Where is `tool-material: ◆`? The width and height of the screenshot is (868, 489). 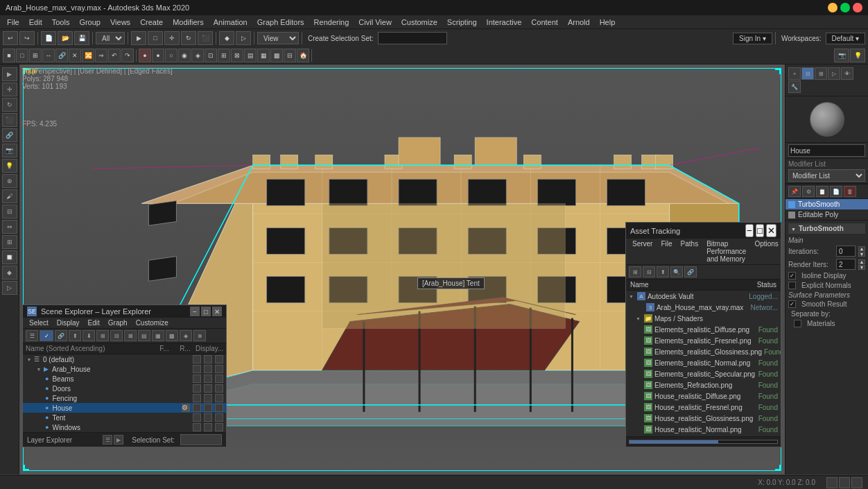 tool-material: ◆ is located at coordinates (10, 273).